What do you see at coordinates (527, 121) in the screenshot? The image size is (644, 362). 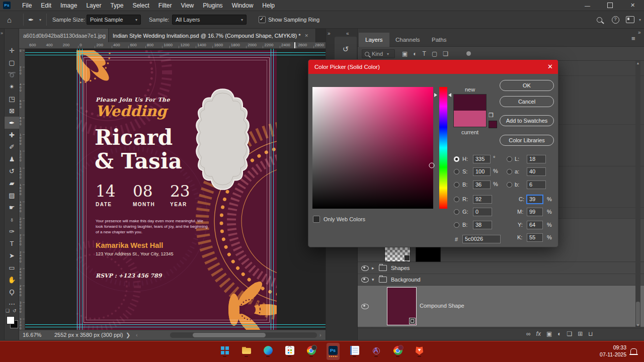 I see `add-to-swatches-button: Add to Swatches` at bounding box center [527, 121].